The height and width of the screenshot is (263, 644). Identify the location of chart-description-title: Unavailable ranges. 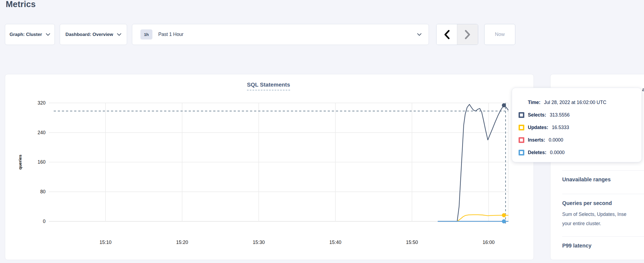
(603, 180).